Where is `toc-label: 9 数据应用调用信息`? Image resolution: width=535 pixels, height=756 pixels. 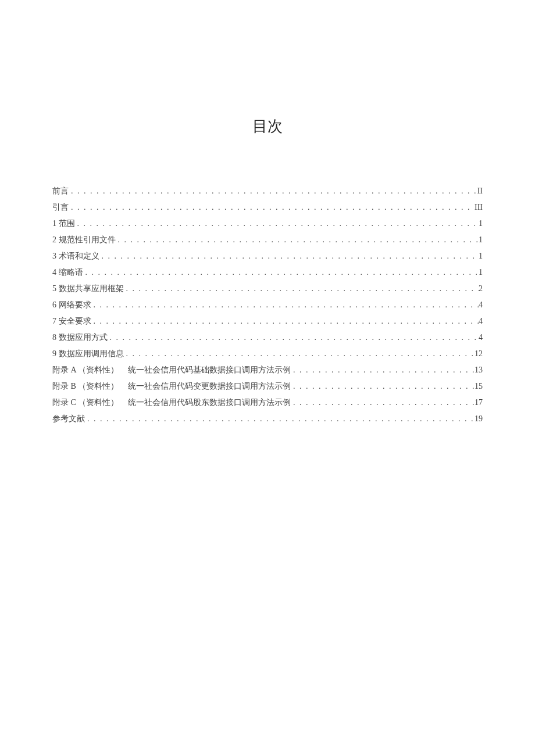
toc-label: 9 数据应用调用信息 is located at coordinates (88, 354).